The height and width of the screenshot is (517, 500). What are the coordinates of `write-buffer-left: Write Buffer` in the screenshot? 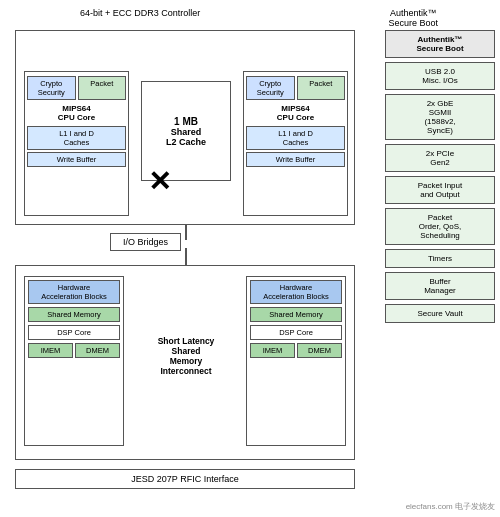 It's located at (76, 160).